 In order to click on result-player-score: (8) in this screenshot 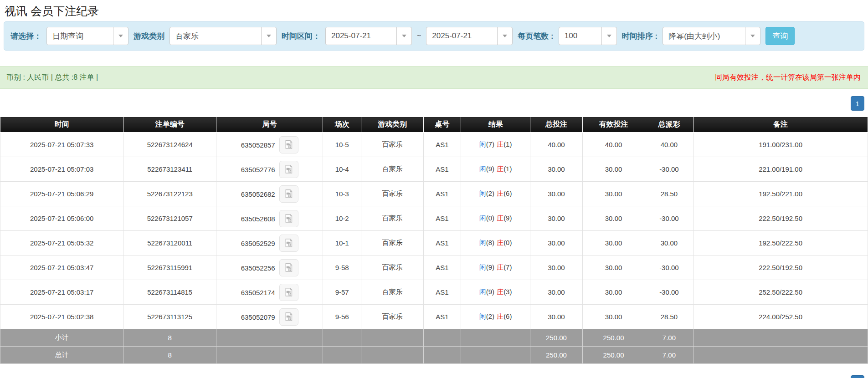, I will do `click(490, 242)`.